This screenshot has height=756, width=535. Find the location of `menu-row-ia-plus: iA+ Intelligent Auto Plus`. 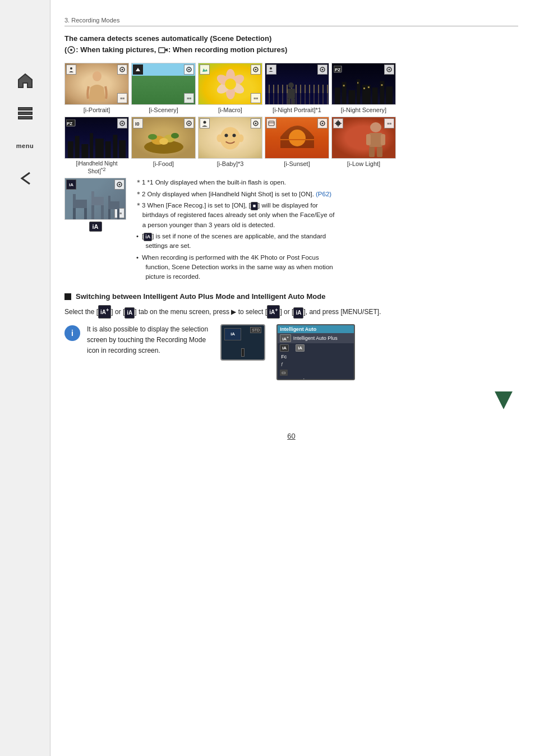

menu-row-ia-plus: iA+ Intelligent Auto Plus is located at coordinates (316, 339).